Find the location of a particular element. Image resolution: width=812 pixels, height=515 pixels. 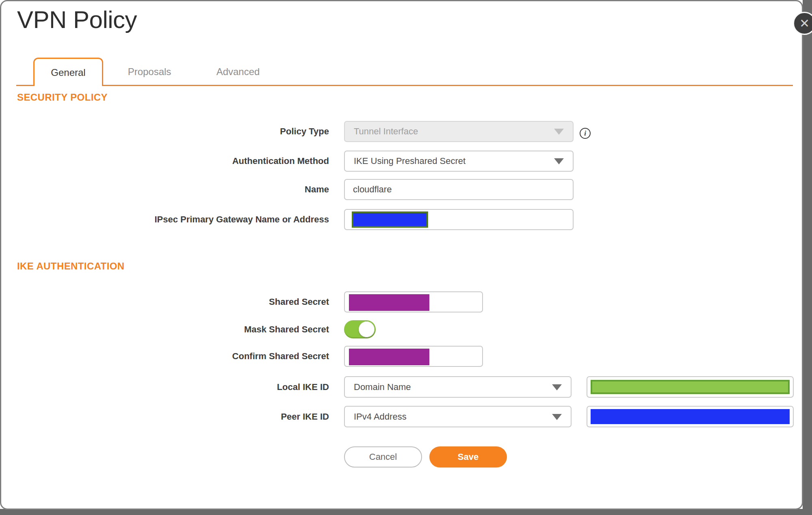

local-ike-id-type-select: Domain Name is located at coordinates (458, 387).